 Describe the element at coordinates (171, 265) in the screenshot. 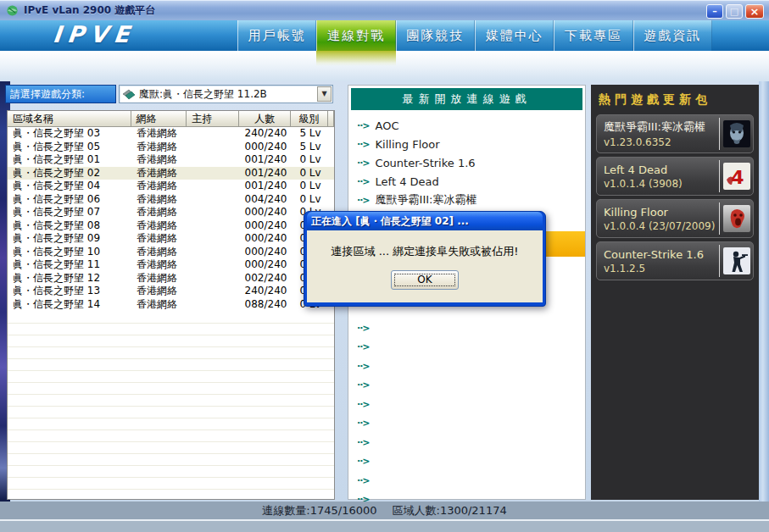

I see `room-row: 眞・信長之野望 11 香港網絡 000/240 0 Lv` at that location.